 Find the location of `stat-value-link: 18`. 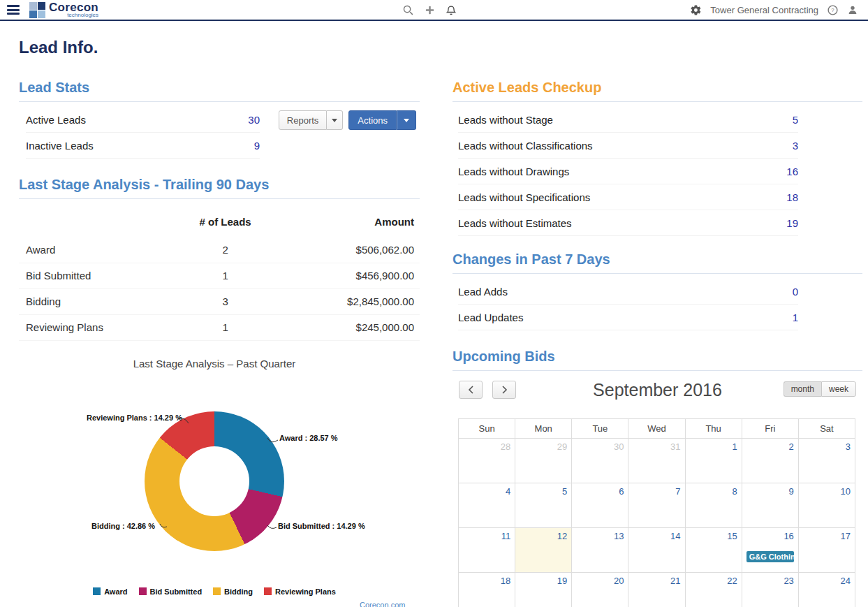

stat-value-link: 18 is located at coordinates (792, 197).